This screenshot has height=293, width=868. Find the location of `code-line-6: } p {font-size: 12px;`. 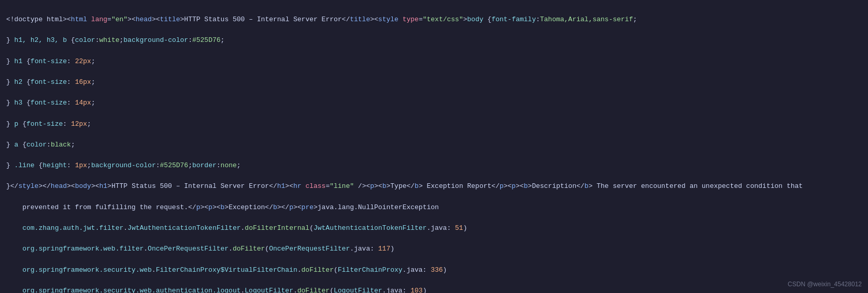

code-line-6: } p {font-size: 12px; is located at coordinates (434, 124).